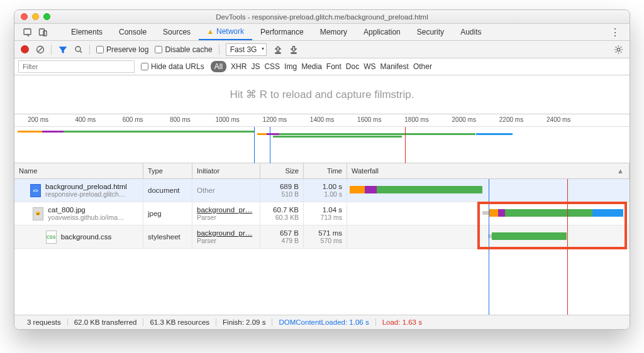 This screenshot has width=644, height=353. What do you see at coordinates (24, 16) in the screenshot?
I see `close-icon` at bounding box center [24, 16].